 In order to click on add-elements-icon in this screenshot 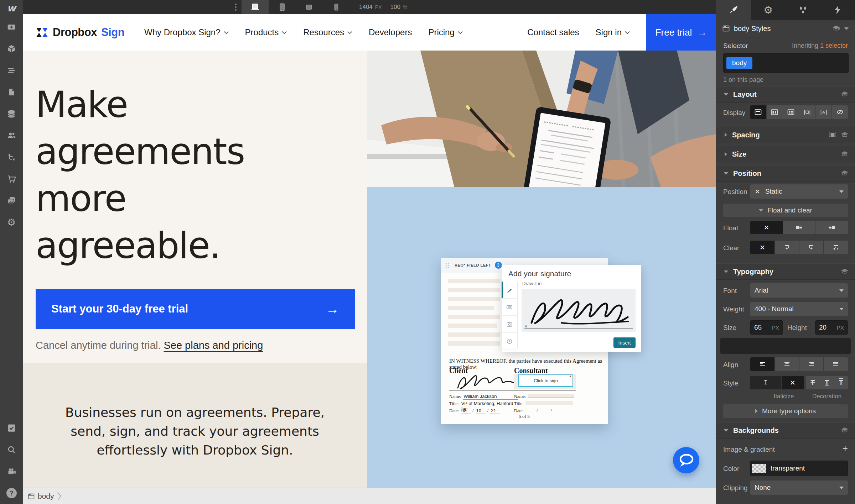, I will do `click(11, 27)`.